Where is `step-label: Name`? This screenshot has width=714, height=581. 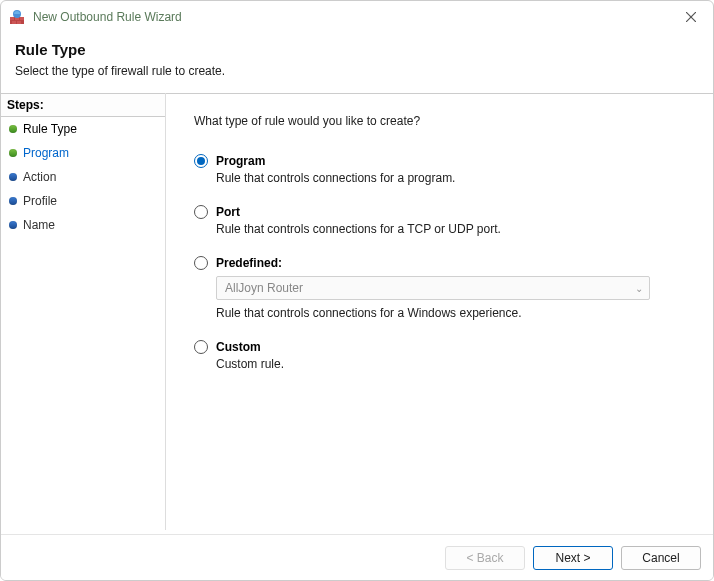
step-label: Name is located at coordinates (39, 225).